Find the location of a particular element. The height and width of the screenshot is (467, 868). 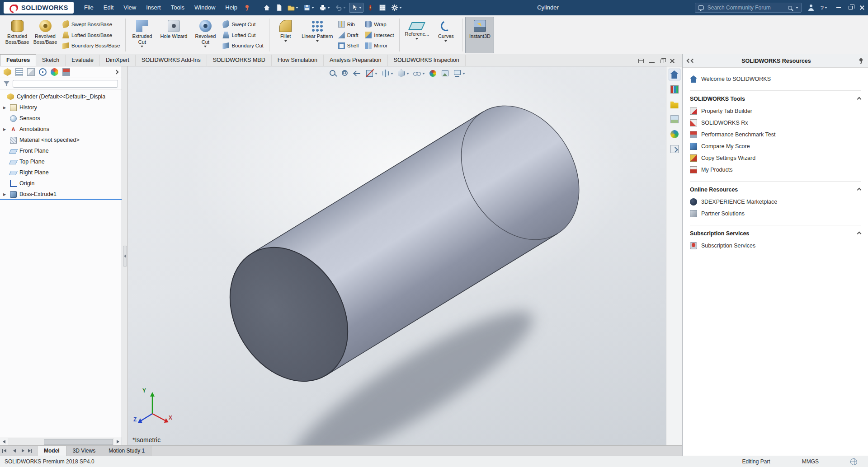

panel-splitter is located at coordinates (125, 256).